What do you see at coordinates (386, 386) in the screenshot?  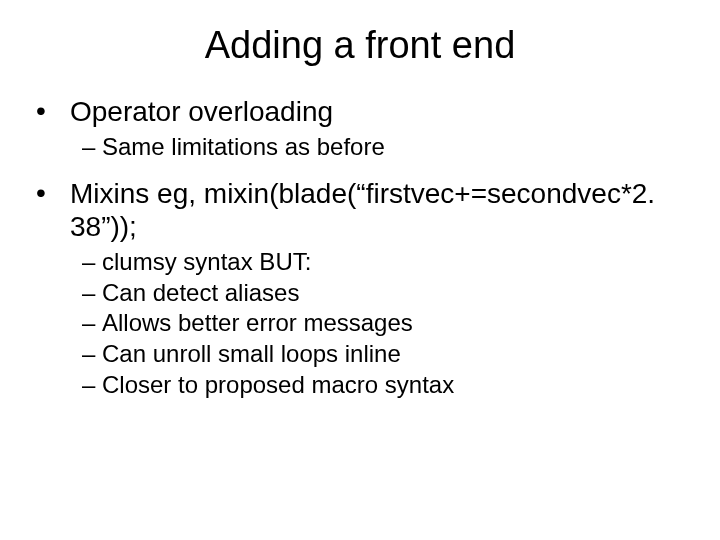 I see `sub-list-item: – Closer to proposed macro syntax` at bounding box center [386, 386].